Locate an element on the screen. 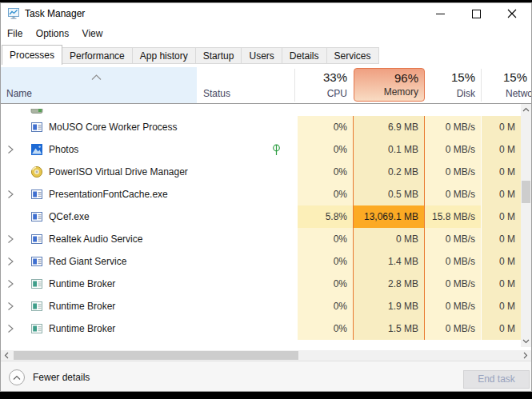 This screenshot has height=399, width=532. fewer-details-toggle: Fewer details is located at coordinates (50, 377).